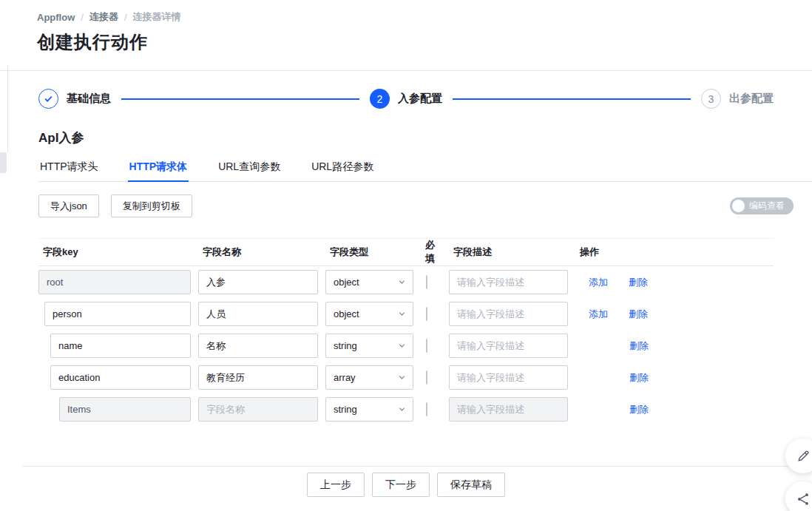 This screenshot has width=812, height=511. I want to click on tab-url-path-params: URL路径参数, so click(342, 169).